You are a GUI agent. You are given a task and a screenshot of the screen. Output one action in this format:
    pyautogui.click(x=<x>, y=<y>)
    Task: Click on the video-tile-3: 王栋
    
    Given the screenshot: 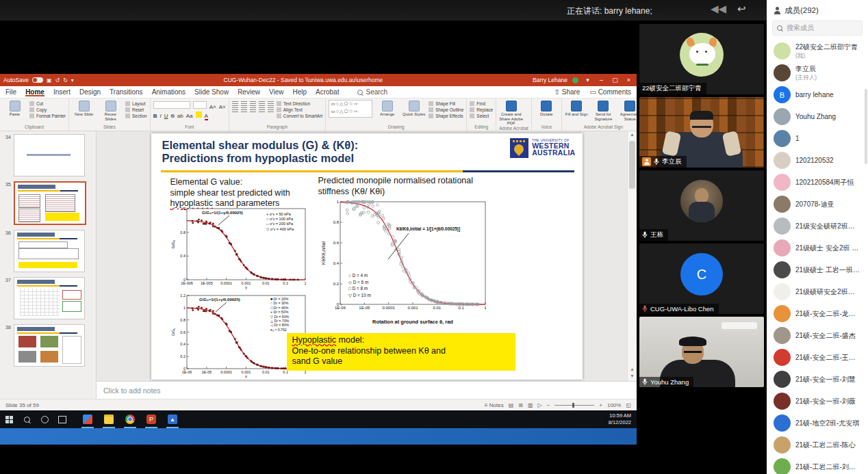 What is the action you would take?
    pyautogui.click(x=702, y=205)
    